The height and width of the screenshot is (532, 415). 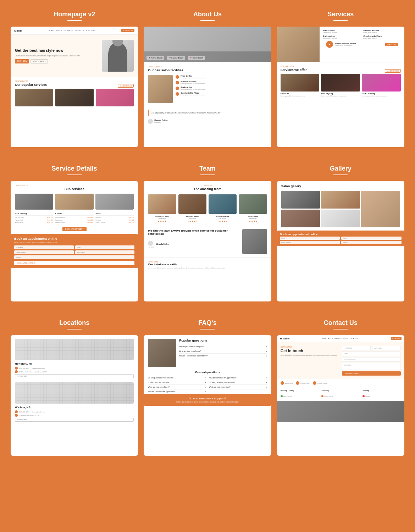 What do you see at coordinates (74, 263) in the screenshot?
I see `sd-submit-btn: BOOK APPOINTMENT` at bounding box center [74, 263].